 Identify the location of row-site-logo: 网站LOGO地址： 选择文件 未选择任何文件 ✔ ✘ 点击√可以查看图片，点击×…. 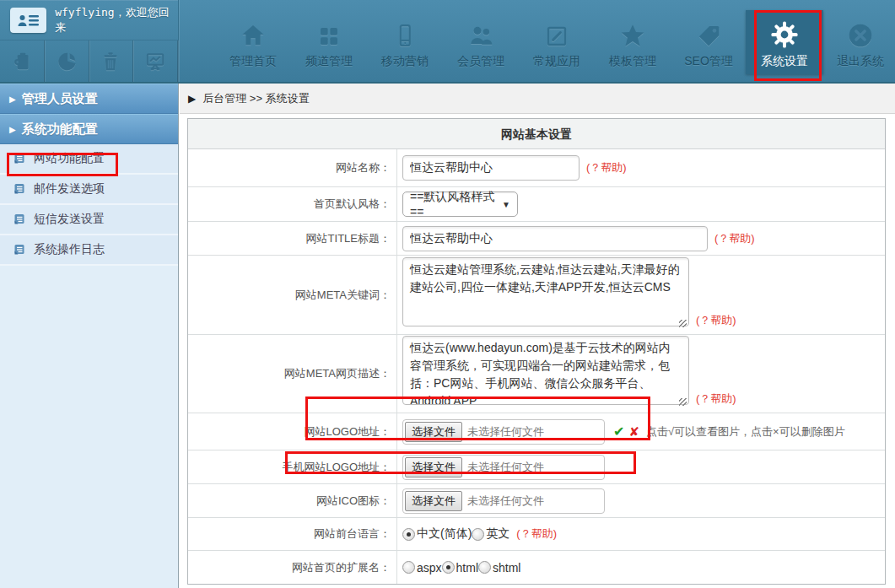
(536, 432).